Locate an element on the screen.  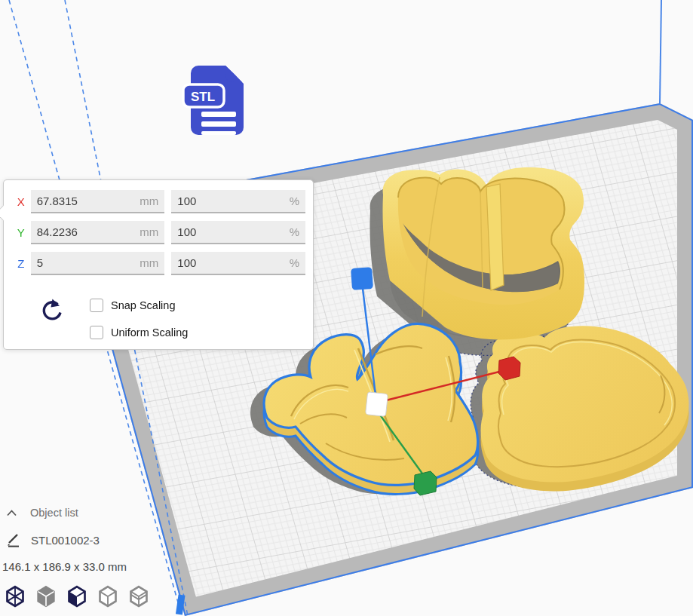
y-percent-unit: % is located at coordinates (294, 232).